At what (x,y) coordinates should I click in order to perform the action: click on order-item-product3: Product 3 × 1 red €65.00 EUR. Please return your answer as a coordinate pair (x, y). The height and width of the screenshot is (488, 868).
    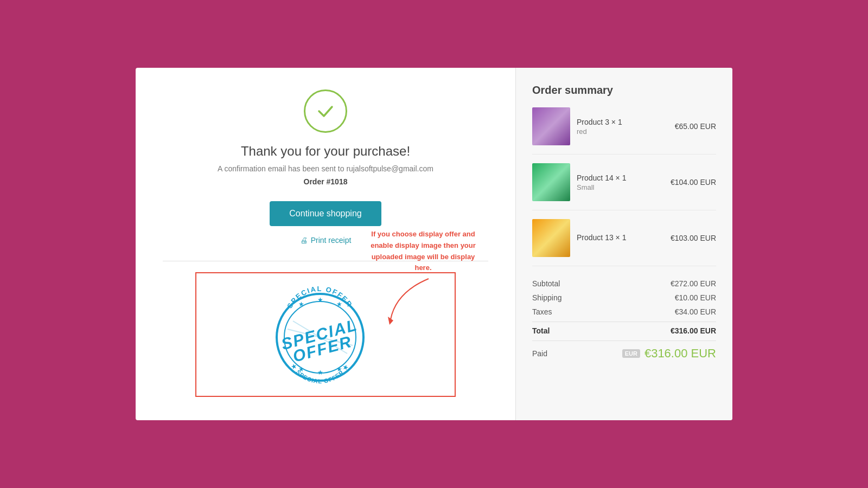
    Looking at the image, I should click on (624, 131).